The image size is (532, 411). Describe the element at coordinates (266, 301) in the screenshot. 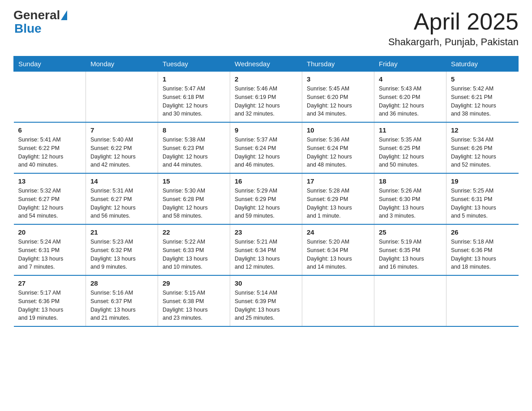

I see `calendar-cell: 30Sunrise: 5:14 AM Sunset: 6:39 PM Dayli…` at that location.